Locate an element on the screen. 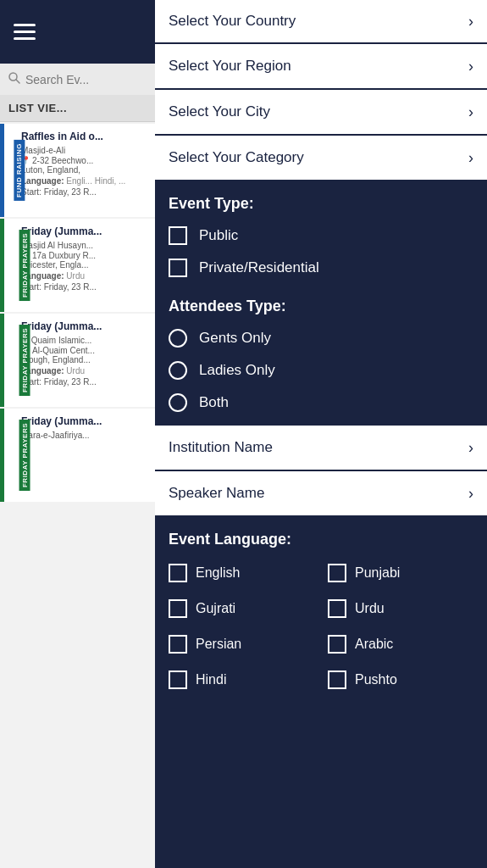 The width and height of the screenshot is (487, 868). lang-english: English is located at coordinates (241, 573).